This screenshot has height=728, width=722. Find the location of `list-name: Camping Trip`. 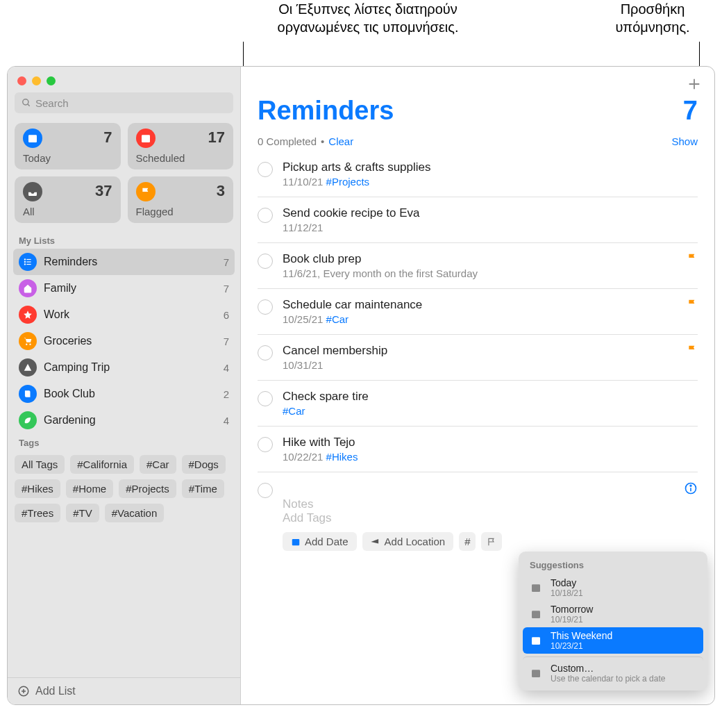

list-name: Camping Trip is located at coordinates (131, 367).